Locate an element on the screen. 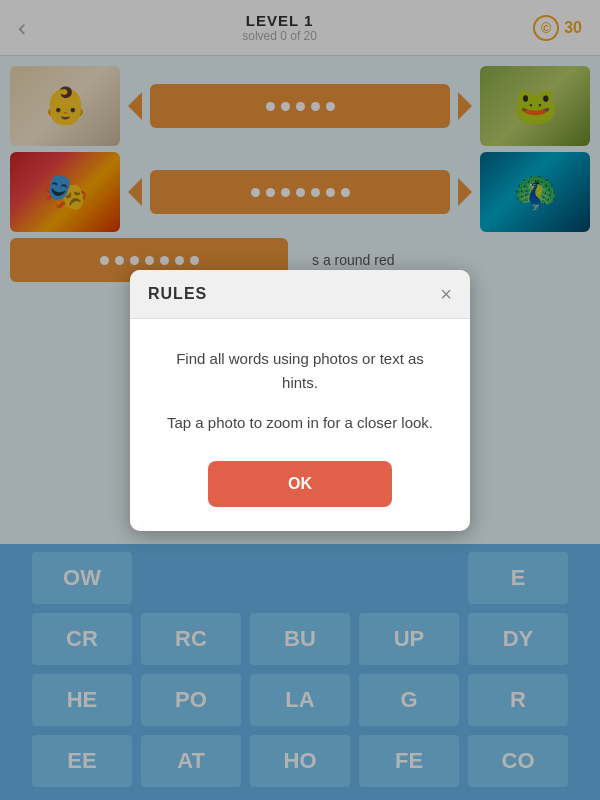  modal-header: RULES × is located at coordinates (300, 294).